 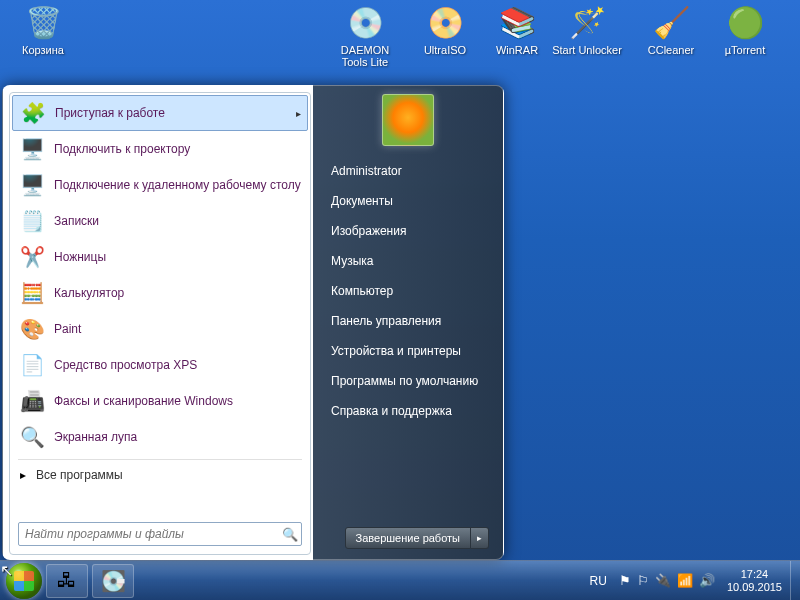 I want to click on all-programs-label: Все программы, so click(x=80, y=475).